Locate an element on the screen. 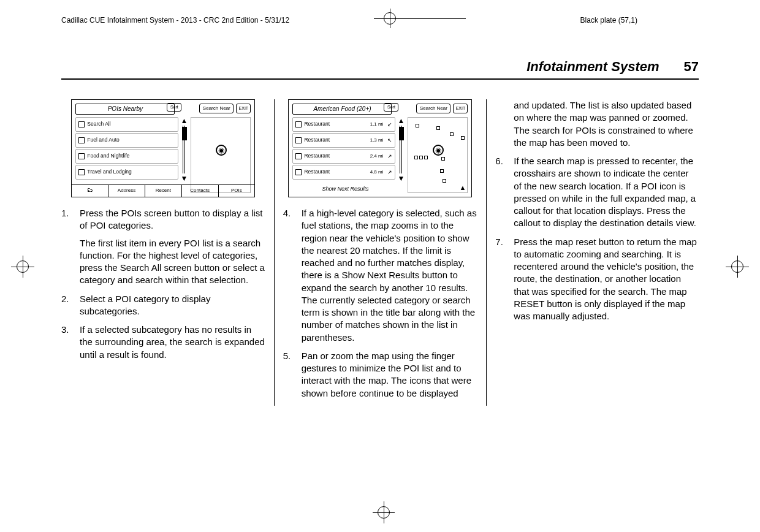 The height and width of the screenshot is (532, 760). direction-icon: ↙ is located at coordinates (390, 124).